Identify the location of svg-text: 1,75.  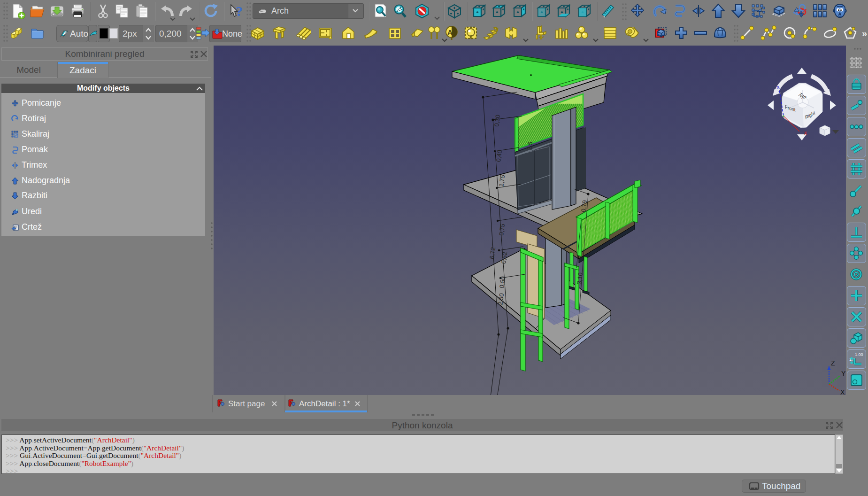
(502, 180).